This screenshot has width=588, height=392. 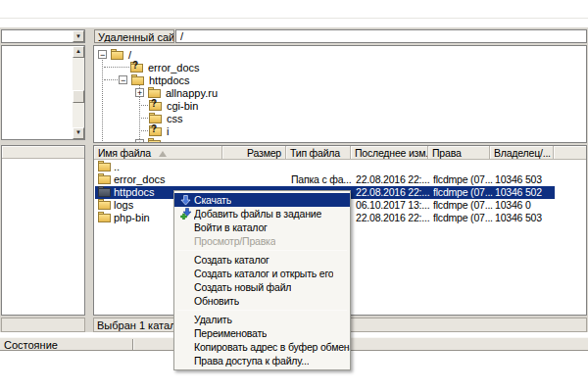 I want to click on menu-item-create-directory-open: Создать каталог и открыть его, so click(x=263, y=273).